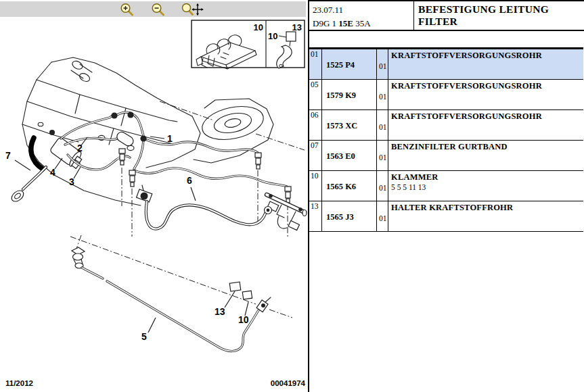 The height and width of the screenshot is (392, 584). I want to click on supply-hose-and-rail, so click(222, 208).